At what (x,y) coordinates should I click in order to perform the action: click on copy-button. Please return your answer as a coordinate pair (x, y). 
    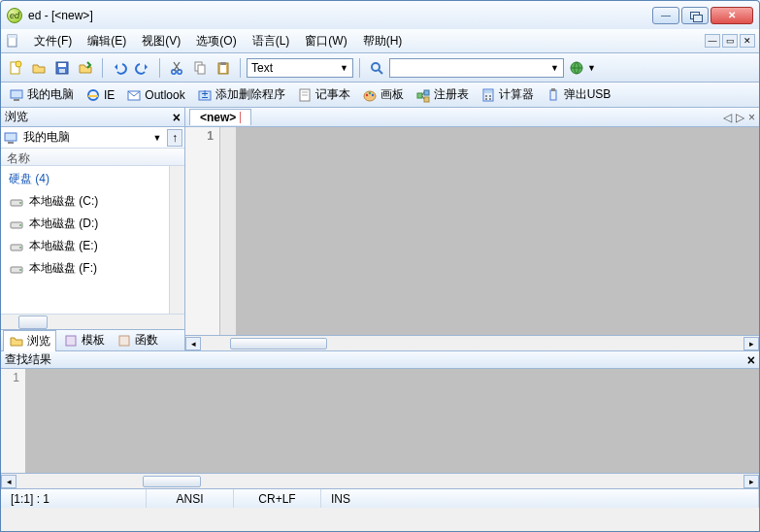
    Looking at the image, I should click on (200, 68).